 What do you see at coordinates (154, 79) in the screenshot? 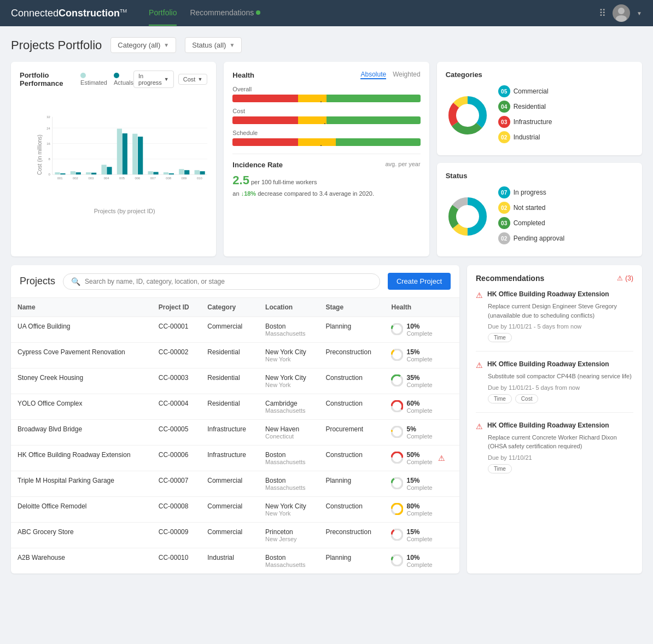
I see `perf-filter1: In progress ▼` at bounding box center [154, 79].